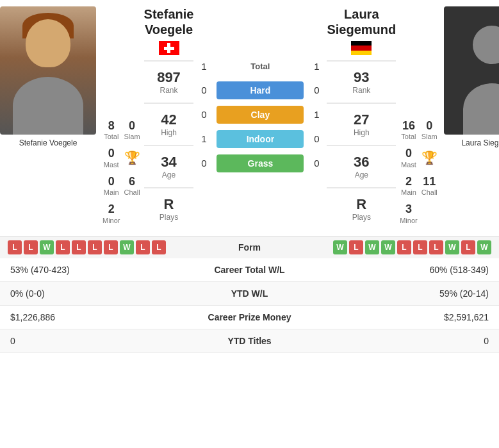 Image resolution: width=499 pixels, height=448 pixels. What do you see at coordinates (316, 114) in the screenshot?
I see `clay-right: 1` at bounding box center [316, 114].